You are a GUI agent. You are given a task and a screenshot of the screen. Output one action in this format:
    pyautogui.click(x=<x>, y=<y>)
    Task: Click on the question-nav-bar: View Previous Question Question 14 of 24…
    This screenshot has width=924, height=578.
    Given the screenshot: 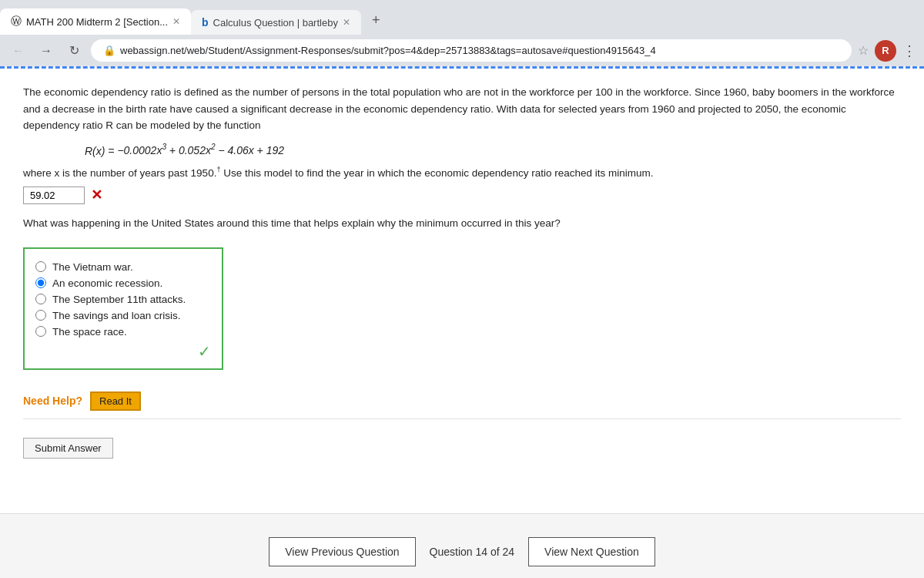 What is the action you would take?
    pyautogui.click(x=462, y=546)
    